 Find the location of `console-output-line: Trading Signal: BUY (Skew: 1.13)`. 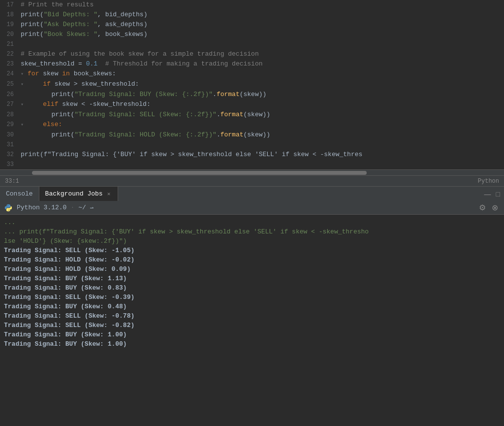

console-output-line: Trading Signal: BUY (Skew: 1.13) is located at coordinates (252, 279).